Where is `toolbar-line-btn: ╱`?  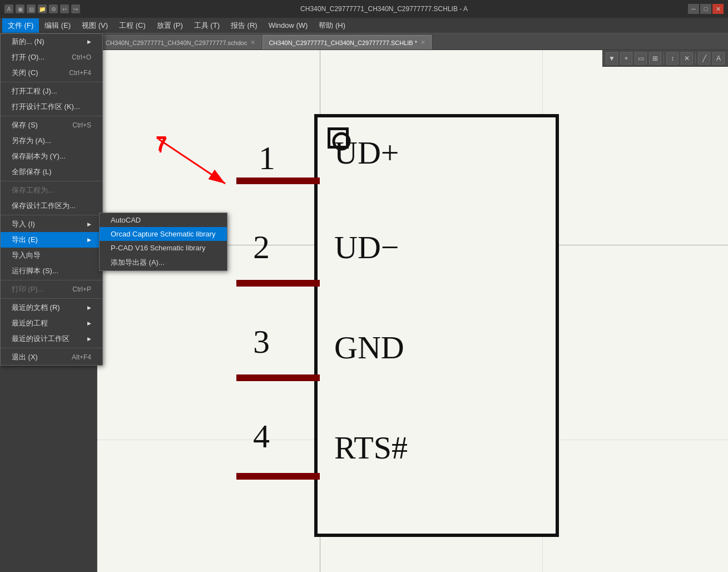 toolbar-line-btn: ╱ is located at coordinates (704, 58).